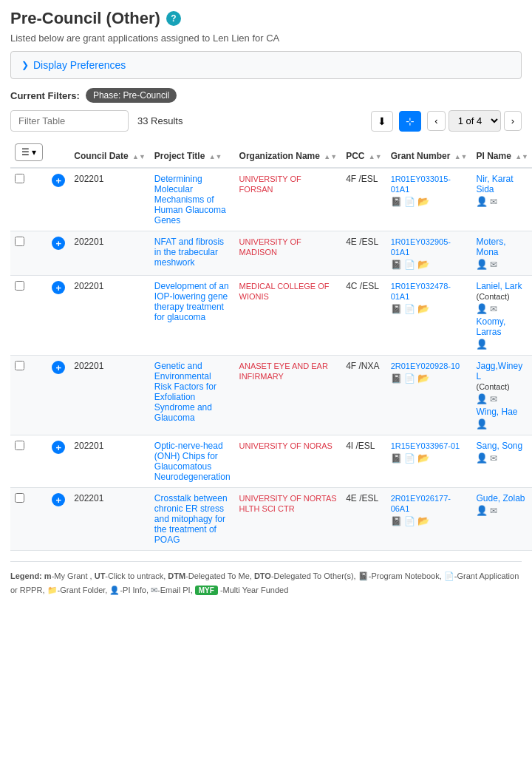 Image resolution: width=532 pixels, height=760 pixels. I want to click on legend-label: Legend:, so click(27, 576).